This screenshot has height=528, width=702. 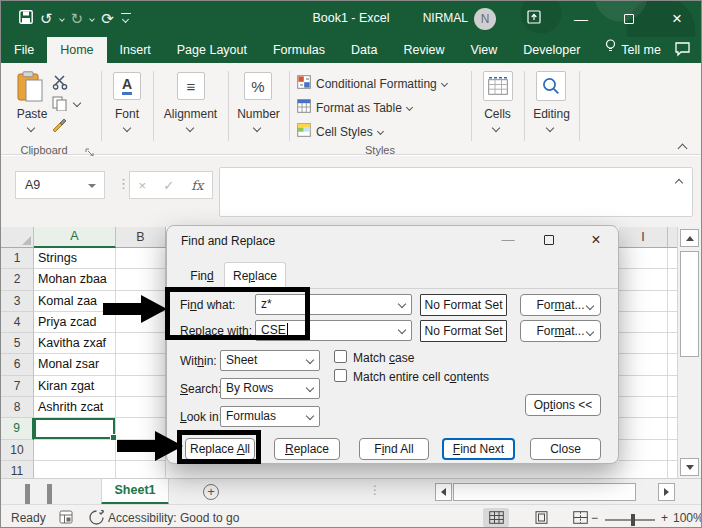 What do you see at coordinates (541, 518) in the screenshot?
I see `page-layout-view-button` at bounding box center [541, 518].